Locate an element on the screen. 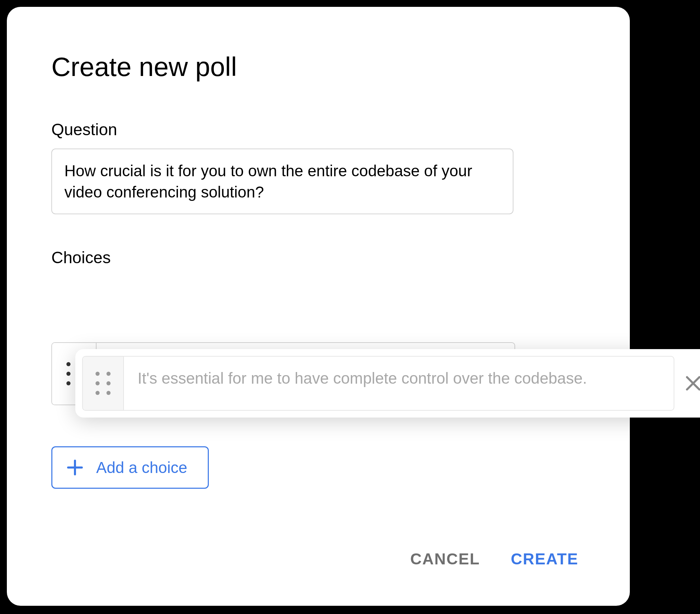 The image size is (700, 614). modal-footer: CANCEL CREATE is located at coordinates (495, 559).